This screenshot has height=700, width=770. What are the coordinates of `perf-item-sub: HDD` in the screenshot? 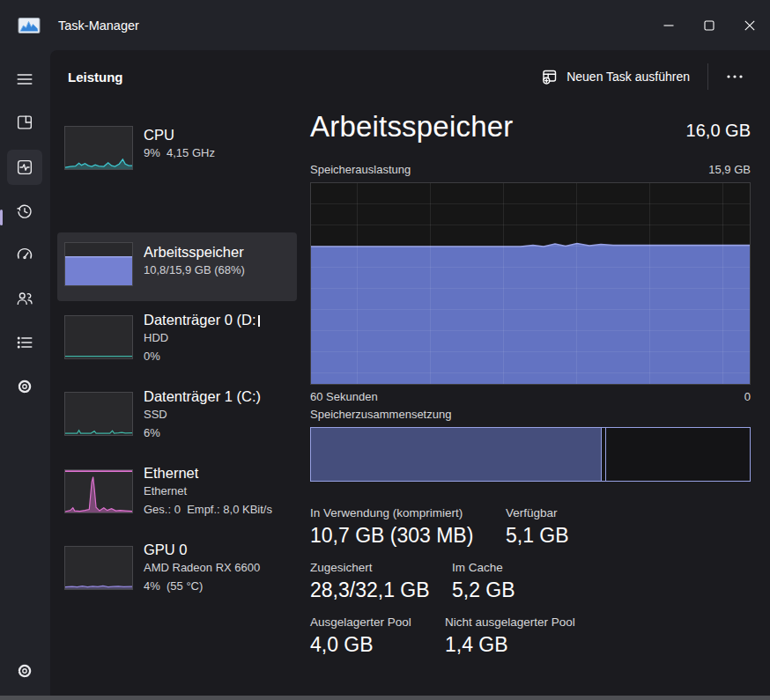 It's located at (202, 338).